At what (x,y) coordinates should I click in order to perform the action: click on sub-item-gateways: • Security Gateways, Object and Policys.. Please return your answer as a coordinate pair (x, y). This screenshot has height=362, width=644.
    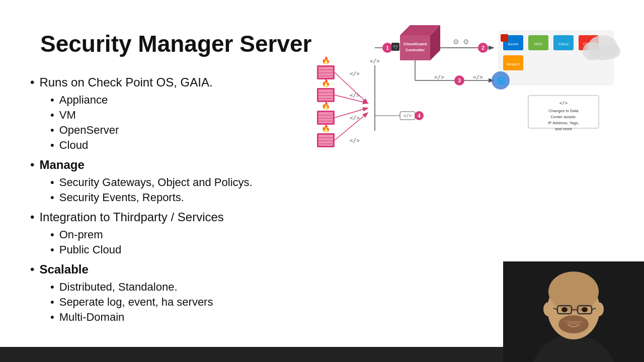
    Looking at the image, I should click on (186, 183).